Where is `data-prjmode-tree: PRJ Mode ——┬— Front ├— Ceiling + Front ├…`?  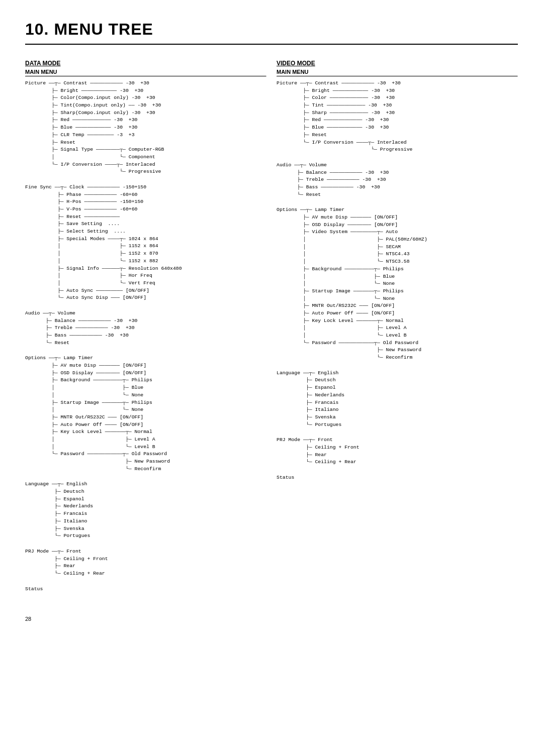 data-prjmode-tree: PRJ Mode ——┬— Front ├— Ceiling + Front ├… is located at coordinates (146, 563).